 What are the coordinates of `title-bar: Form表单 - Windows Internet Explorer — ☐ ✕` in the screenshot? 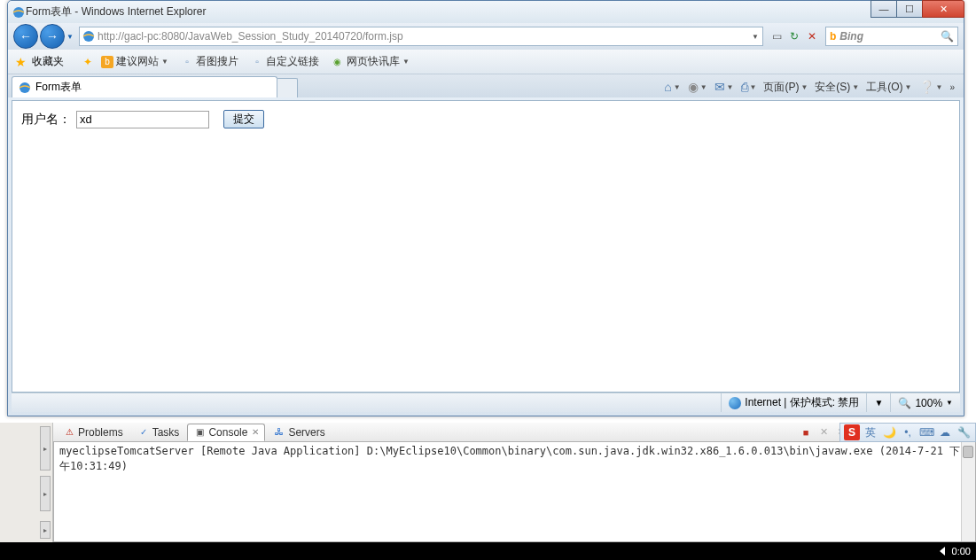 It's located at (486, 12).